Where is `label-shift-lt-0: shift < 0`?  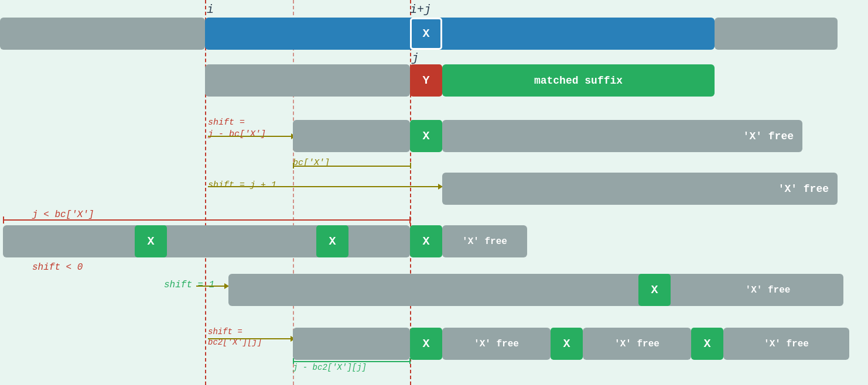 label-shift-lt-0: shift < 0 is located at coordinates (57, 267).